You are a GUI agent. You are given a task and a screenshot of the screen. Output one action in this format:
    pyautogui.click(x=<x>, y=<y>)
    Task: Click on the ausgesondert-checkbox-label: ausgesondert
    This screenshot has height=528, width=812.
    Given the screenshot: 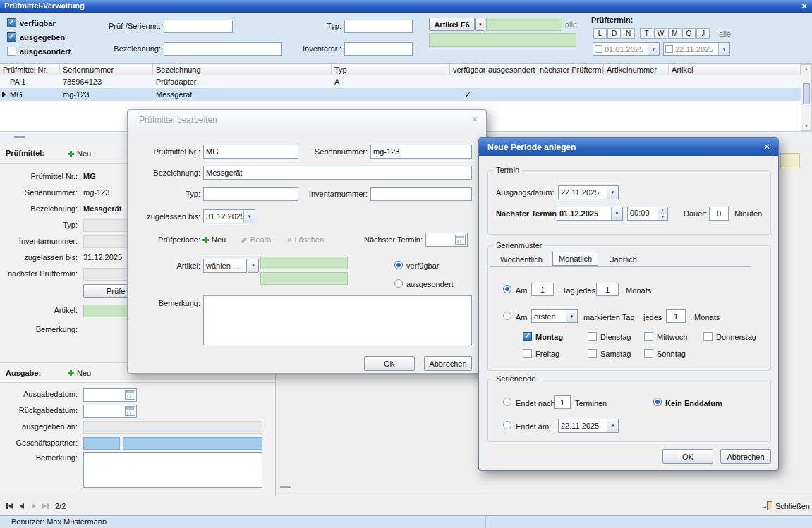 What is the action you would take?
    pyautogui.click(x=45, y=51)
    